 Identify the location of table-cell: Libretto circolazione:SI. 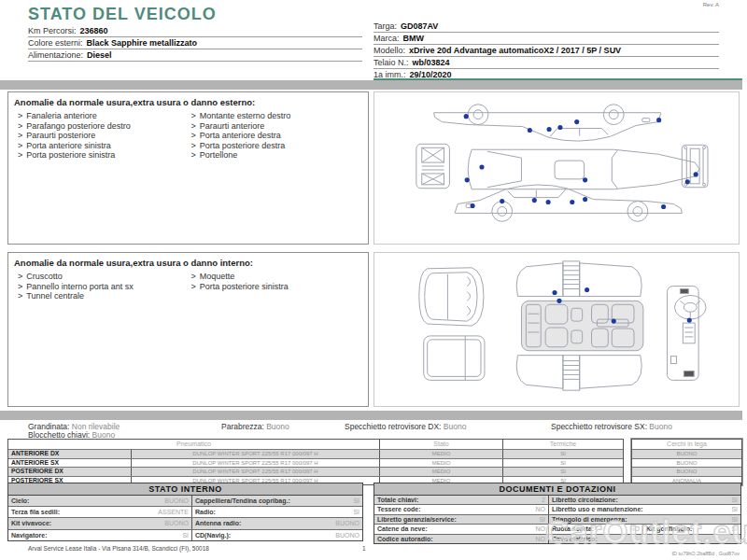
(644, 500).